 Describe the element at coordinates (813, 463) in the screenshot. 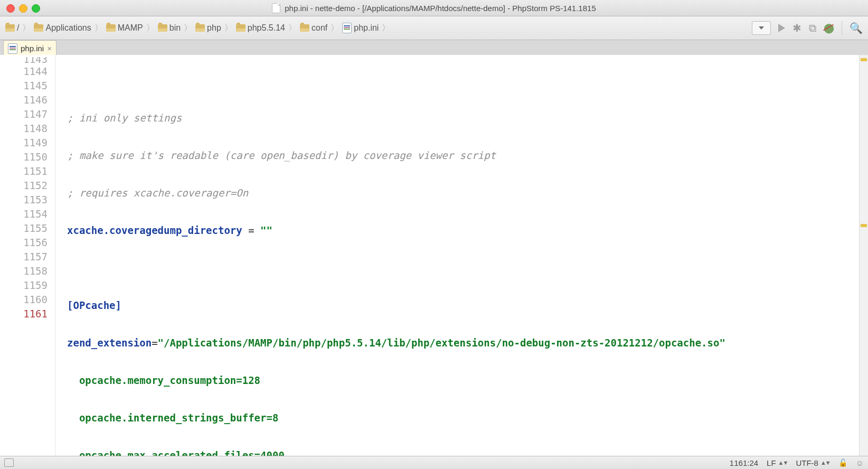

I see `encoding-selector: UTF-8▲▼` at that location.